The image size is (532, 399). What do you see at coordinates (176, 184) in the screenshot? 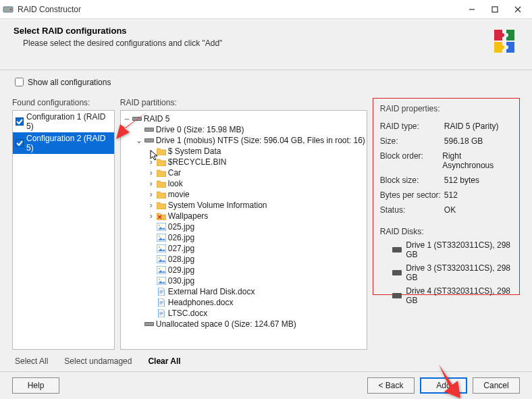
I see `tree-label: look` at bounding box center [176, 184].